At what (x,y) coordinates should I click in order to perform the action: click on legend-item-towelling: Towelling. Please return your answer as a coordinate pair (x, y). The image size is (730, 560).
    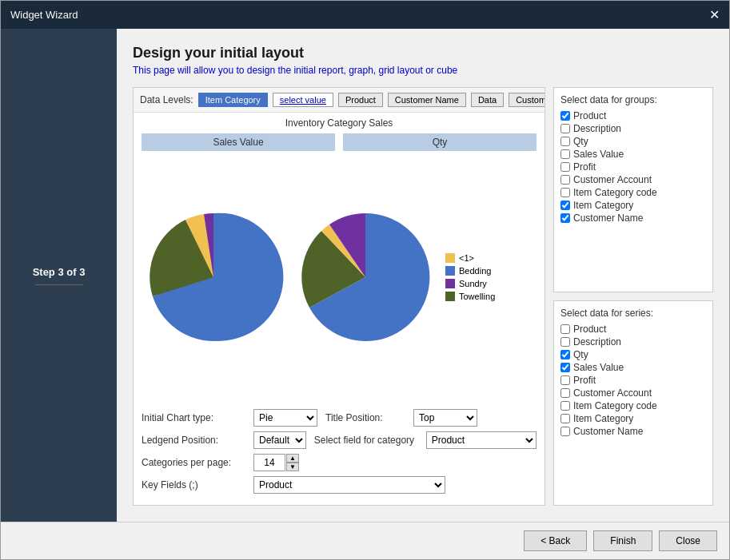
    Looking at the image, I should click on (470, 296).